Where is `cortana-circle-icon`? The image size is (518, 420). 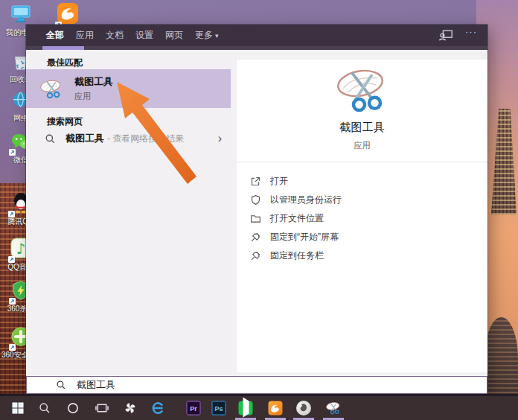 cortana-circle-icon is located at coordinates (73, 408).